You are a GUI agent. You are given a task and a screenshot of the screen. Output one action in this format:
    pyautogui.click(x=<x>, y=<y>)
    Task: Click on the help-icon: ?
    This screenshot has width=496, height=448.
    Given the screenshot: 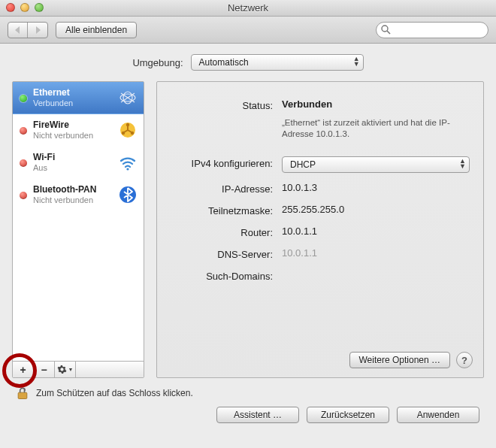 What is the action you would take?
    pyautogui.click(x=464, y=361)
    